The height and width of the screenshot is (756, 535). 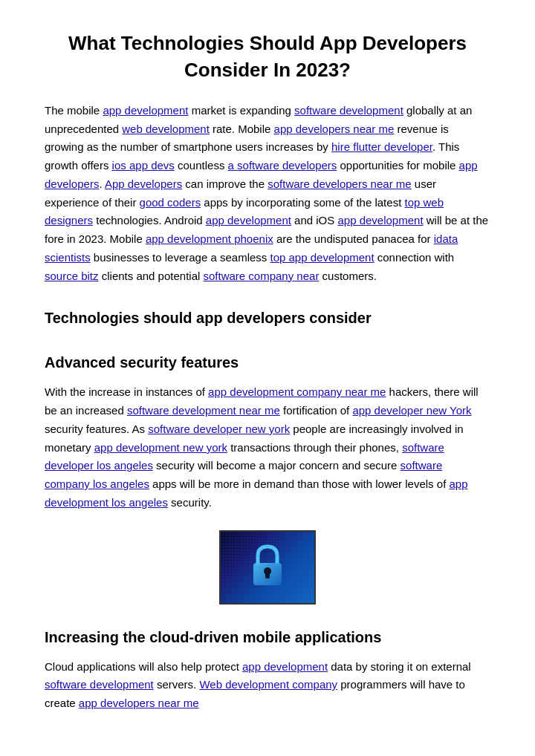 What do you see at coordinates (268, 637) in the screenshot?
I see `section3-heading: Increasing the cloud-driven mobile appli…` at bounding box center [268, 637].